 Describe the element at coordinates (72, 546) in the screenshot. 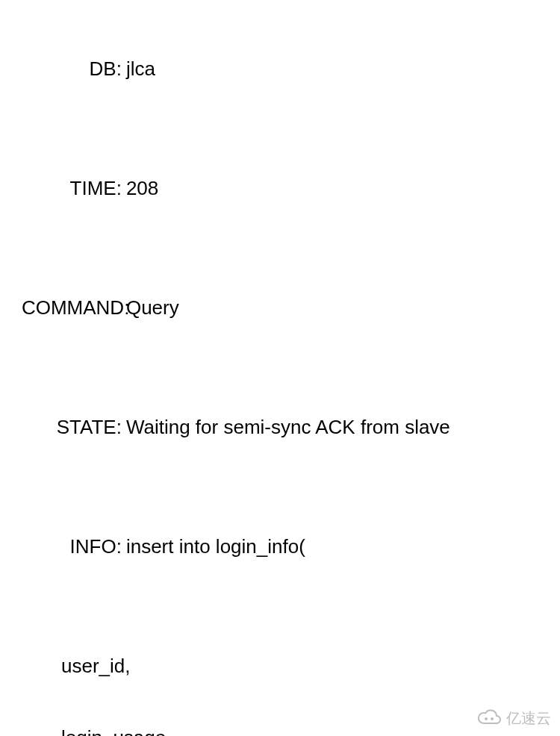

I see `label-info: INFO:` at that location.